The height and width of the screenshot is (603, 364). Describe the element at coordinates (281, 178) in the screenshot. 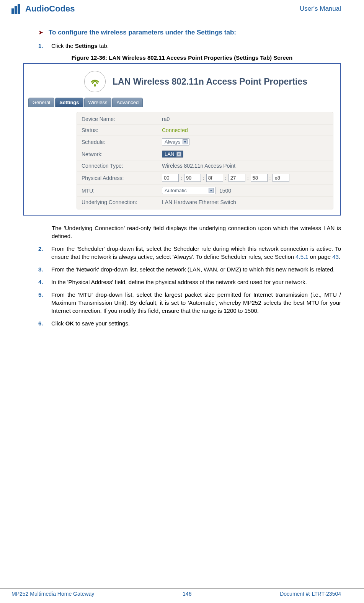

I see `phy-input-5: e8` at that location.